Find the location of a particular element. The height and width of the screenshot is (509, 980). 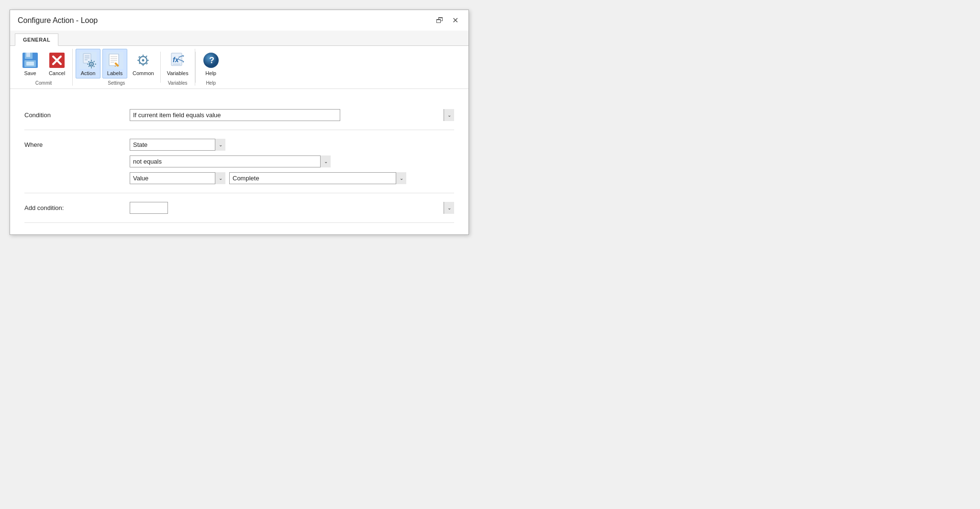

commit-group-label: Commit is located at coordinates (44, 83).